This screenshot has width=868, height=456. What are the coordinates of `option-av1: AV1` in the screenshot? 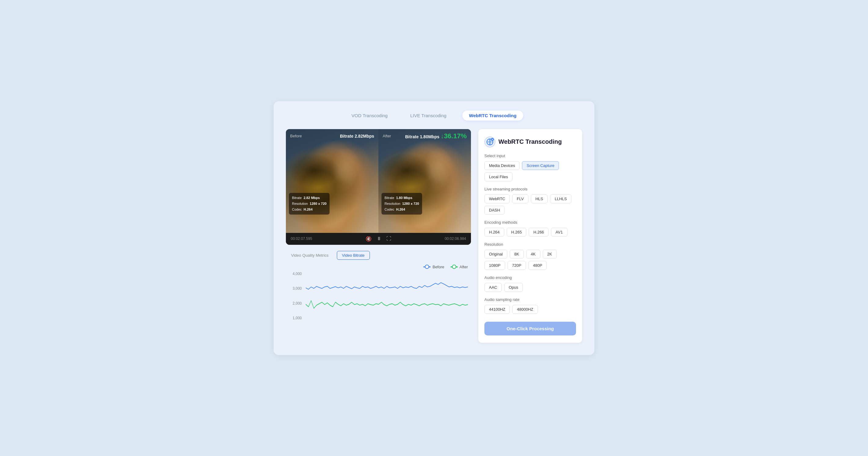 It's located at (559, 232).